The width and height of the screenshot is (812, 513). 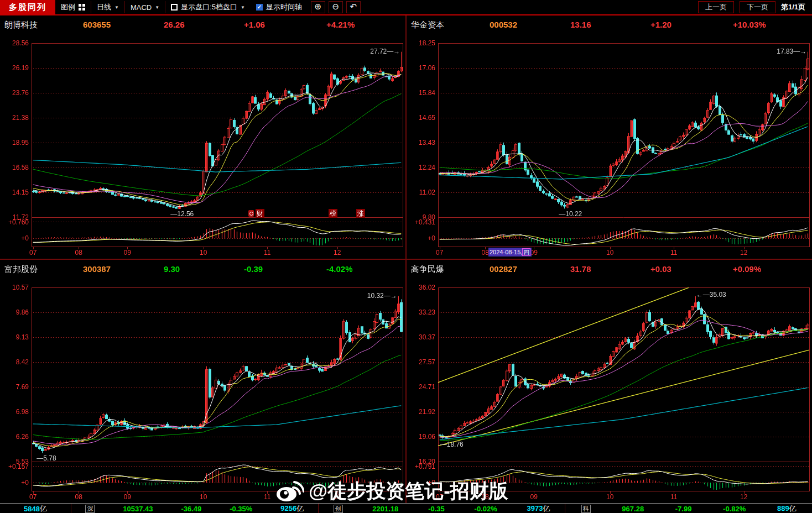 I want to click on y-axis-tick-label: 28.56, so click(x=14, y=43).